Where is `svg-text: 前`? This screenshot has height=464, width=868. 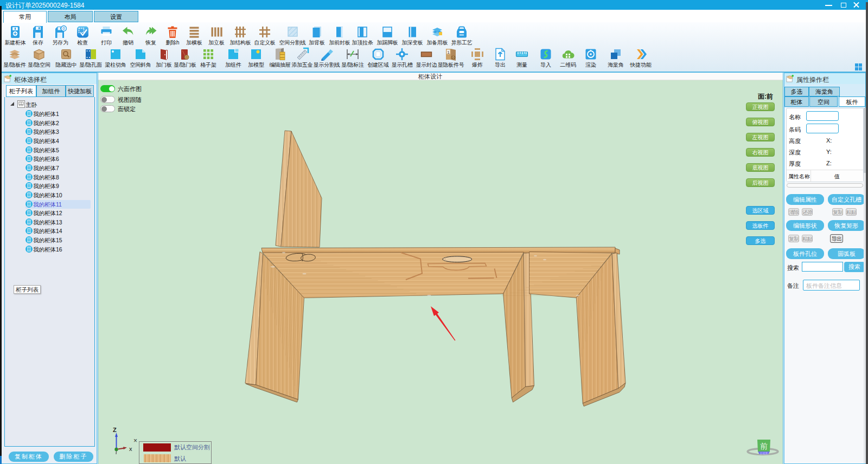 svg-text: 前 is located at coordinates (764, 446).